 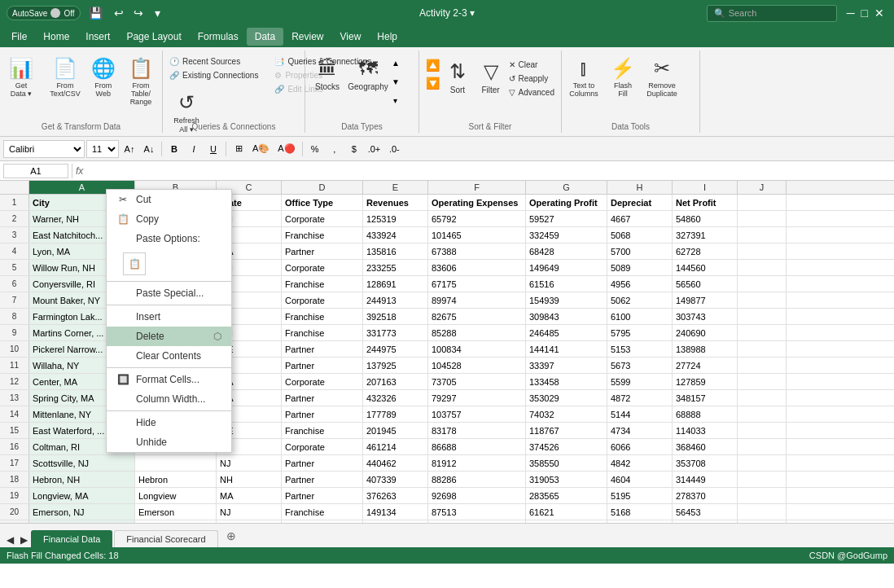 I want to click on grid-cell: 244913, so click(x=396, y=300).